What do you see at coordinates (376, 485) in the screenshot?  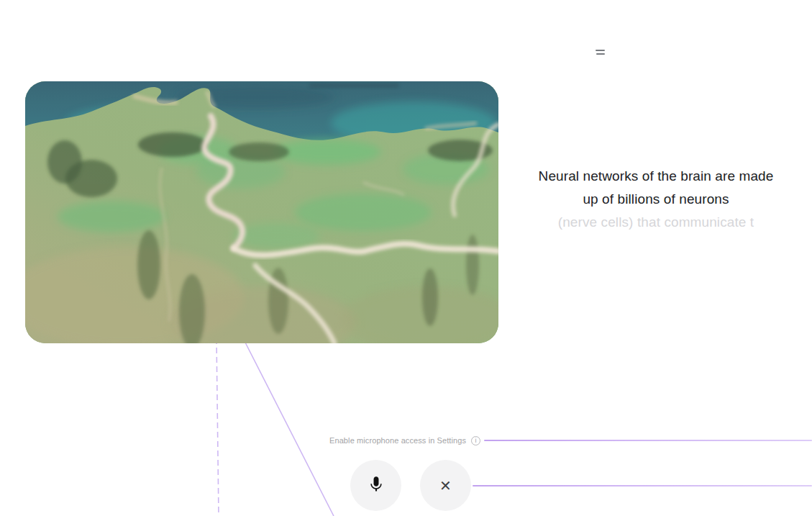 I see `microphone-icon` at bounding box center [376, 485].